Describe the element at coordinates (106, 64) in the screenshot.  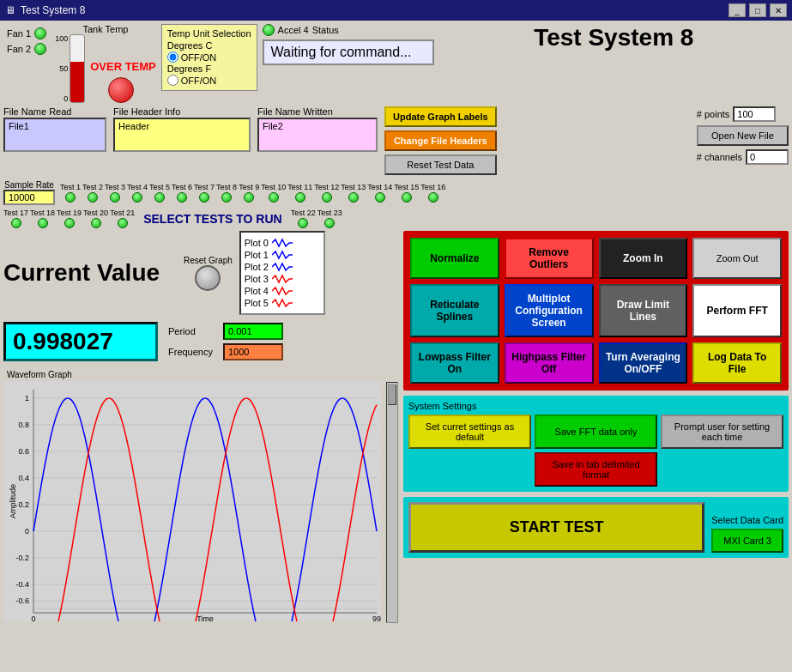
I see `thermometer-panel: Tank Temp 100 50 0 OVER TEMP` at that location.